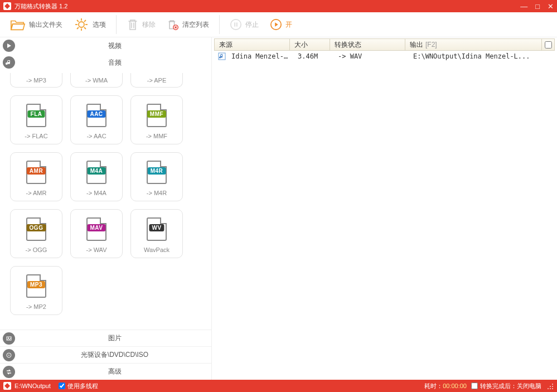 Image resolution: width=557 pixels, height=392 pixels. What do you see at coordinates (279, 6) in the screenshot?
I see `titlebar: 万能格式转换器 1.2 — □ ✕` at bounding box center [279, 6].